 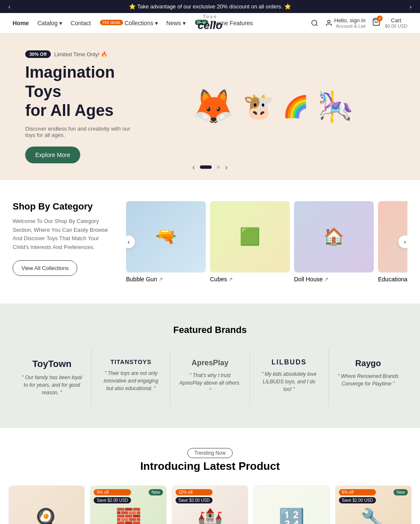 What do you see at coordinates (210, 7) in the screenshot?
I see `announcement-text: ⭐ Take advantage of our exclusive 20% di…` at bounding box center [210, 7].